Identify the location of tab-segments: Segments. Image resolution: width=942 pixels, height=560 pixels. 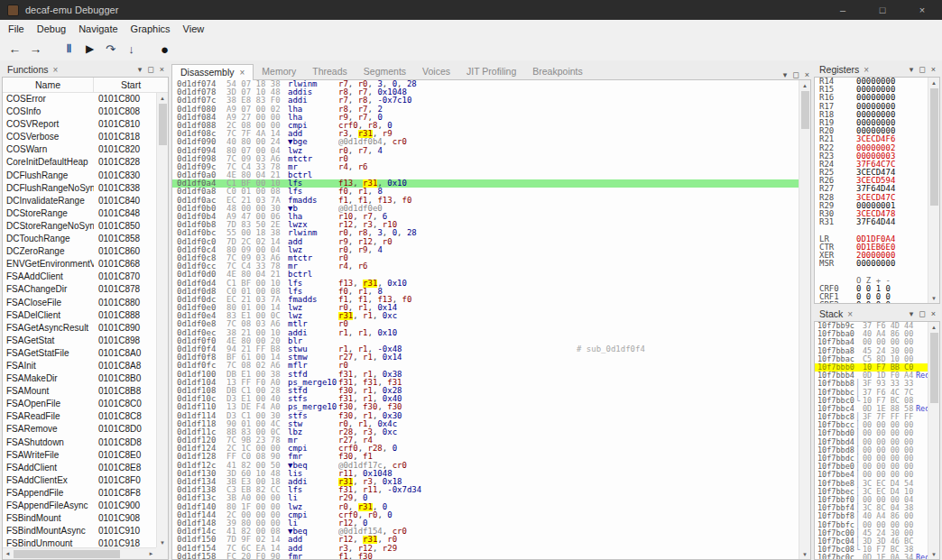
(384, 72).